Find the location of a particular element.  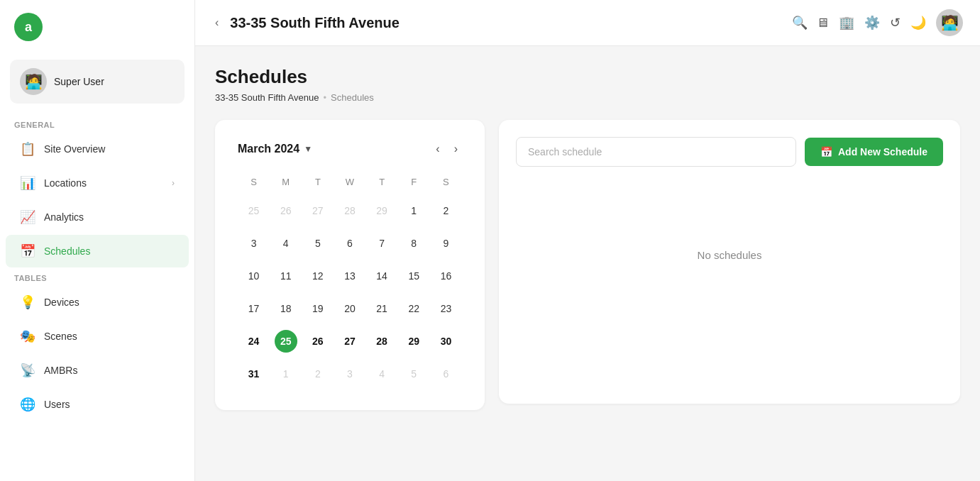

day-number: 28 is located at coordinates (382, 341).